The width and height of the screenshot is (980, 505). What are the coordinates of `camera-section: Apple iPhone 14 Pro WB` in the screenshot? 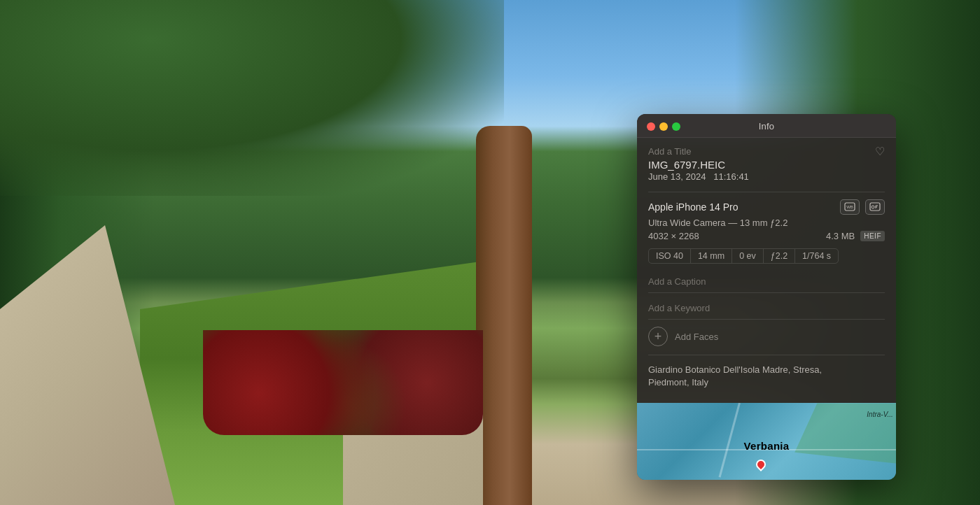 It's located at (766, 220).